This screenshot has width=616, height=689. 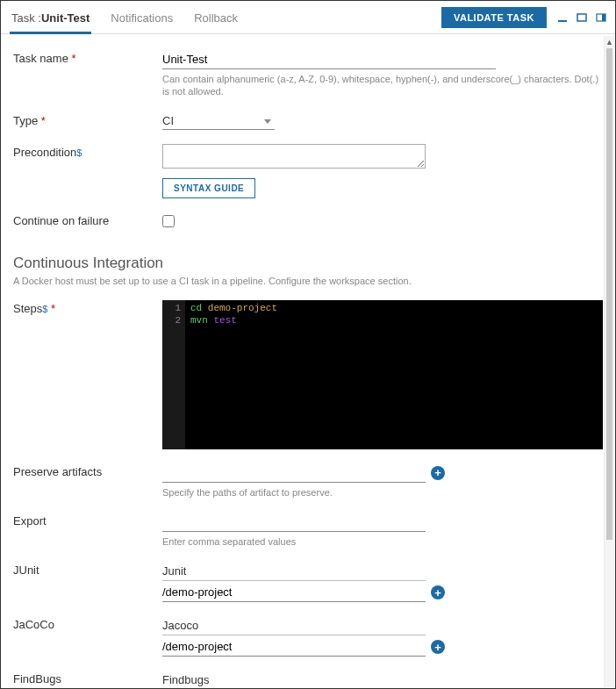 What do you see at coordinates (218, 121) in the screenshot?
I see `type-value: CI` at bounding box center [218, 121].